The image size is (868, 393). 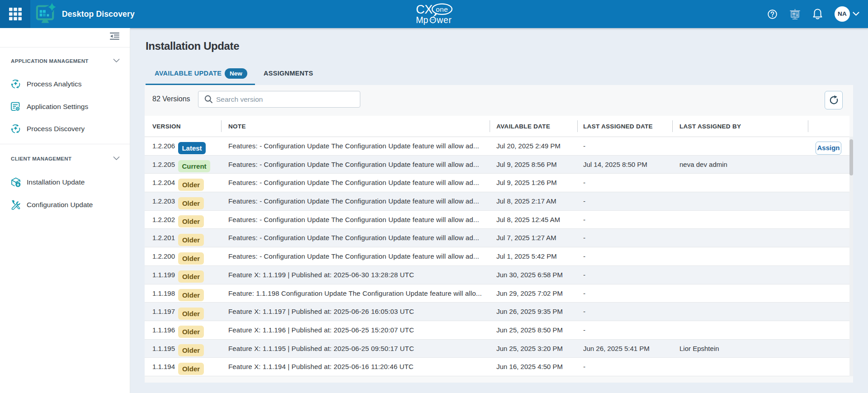 I want to click on svg-text: Mp, so click(x=422, y=20).